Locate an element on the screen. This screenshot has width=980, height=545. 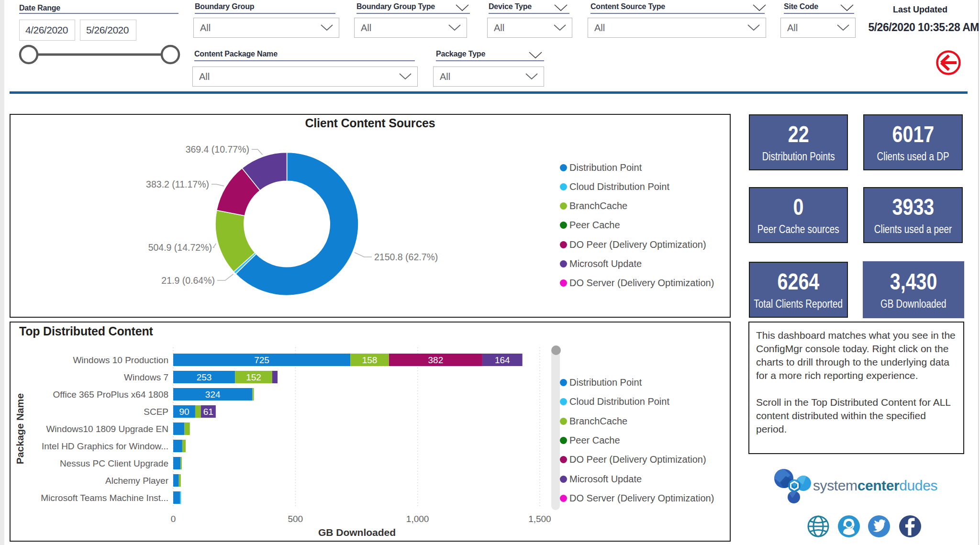
device-type-dropdown: All is located at coordinates (530, 28).